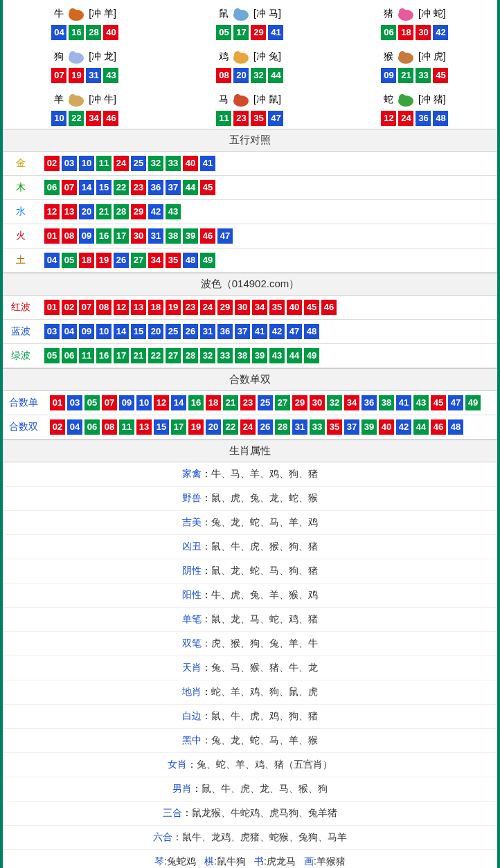  What do you see at coordinates (250, 498) in the screenshot?
I see `attr-row: 野兽：鼠、虎、兔、龙、蛇、猴` at bounding box center [250, 498].